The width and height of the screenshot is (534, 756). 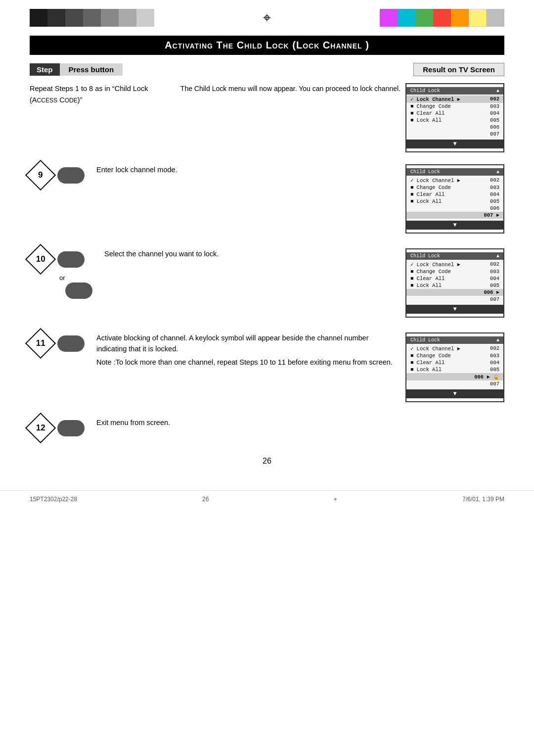 I want to click on step-9-number: 9, so click(x=41, y=175).